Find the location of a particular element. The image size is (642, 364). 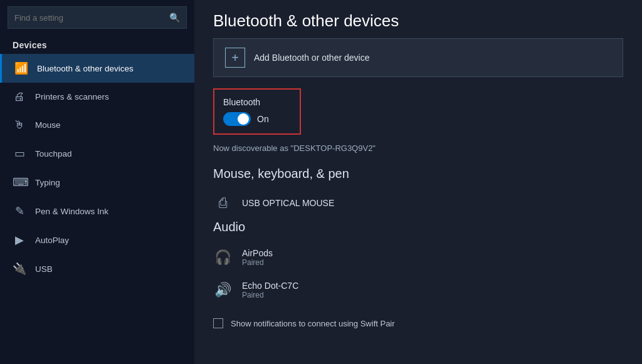

search-icon: 🔍 is located at coordinates (174, 18).